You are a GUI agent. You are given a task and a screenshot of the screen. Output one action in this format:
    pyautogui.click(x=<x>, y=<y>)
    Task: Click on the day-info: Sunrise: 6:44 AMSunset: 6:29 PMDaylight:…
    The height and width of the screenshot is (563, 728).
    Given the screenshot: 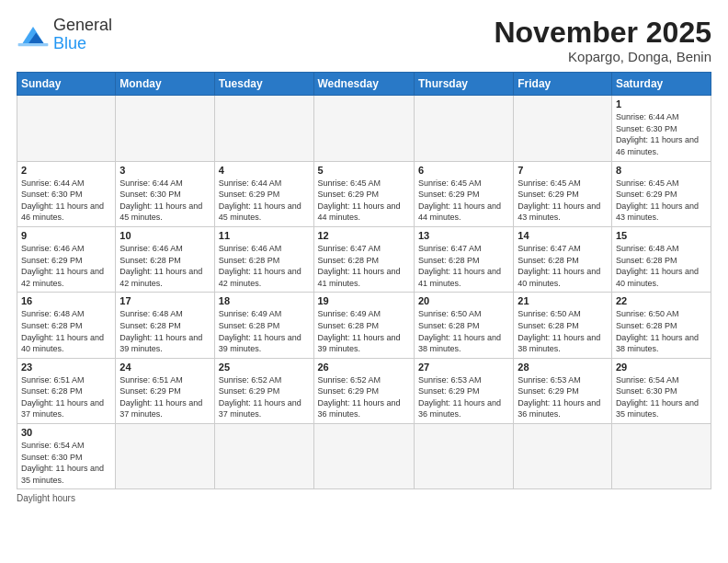 What is the action you would take?
    pyautogui.click(x=265, y=201)
    